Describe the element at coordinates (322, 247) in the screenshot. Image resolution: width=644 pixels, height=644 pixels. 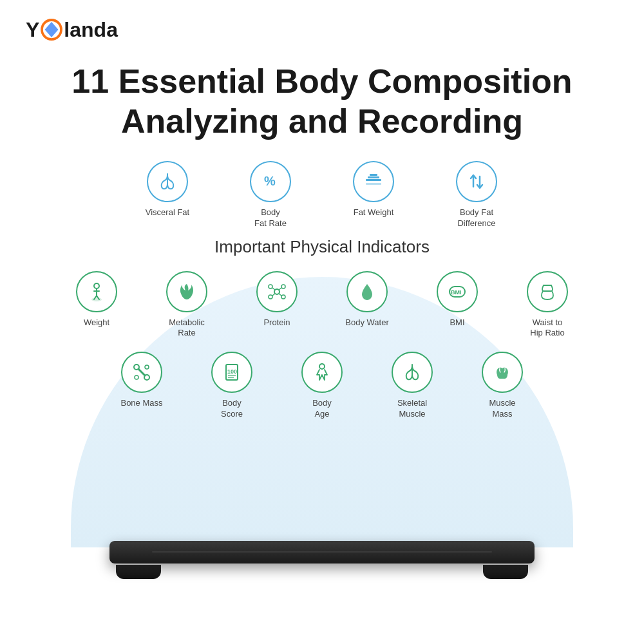
I see `section-label: Important Physical Indicators` at that location.